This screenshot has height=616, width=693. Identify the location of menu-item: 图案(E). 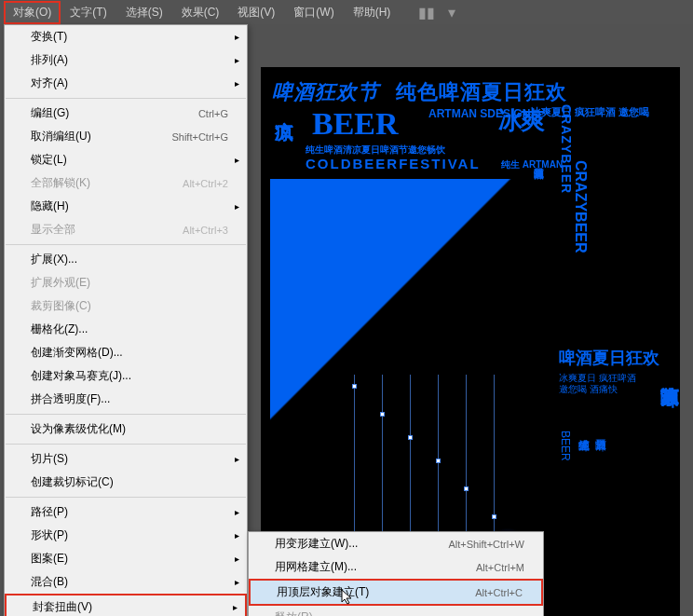
(126, 559).